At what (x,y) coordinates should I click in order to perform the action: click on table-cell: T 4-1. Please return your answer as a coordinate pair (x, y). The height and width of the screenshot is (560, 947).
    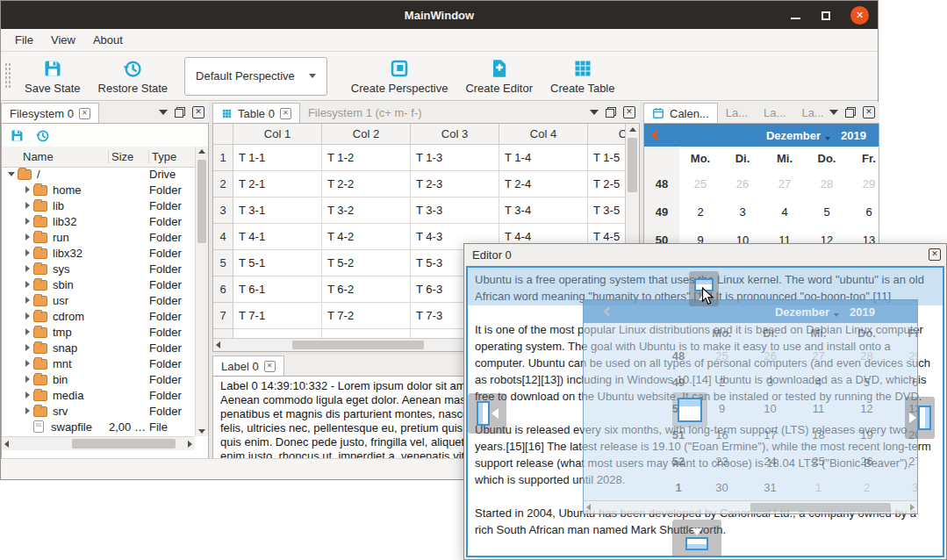
    Looking at the image, I should click on (277, 237).